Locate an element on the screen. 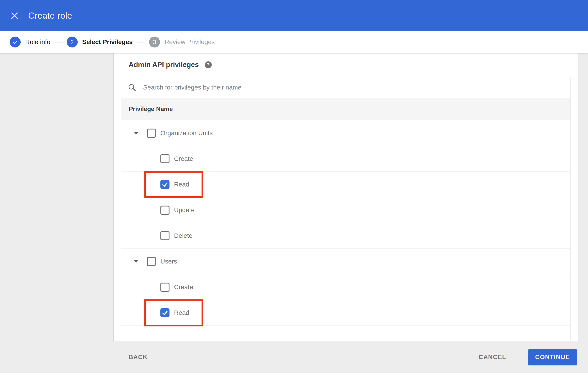 This screenshot has height=373, width=588. search-icon is located at coordinates (132, 87).